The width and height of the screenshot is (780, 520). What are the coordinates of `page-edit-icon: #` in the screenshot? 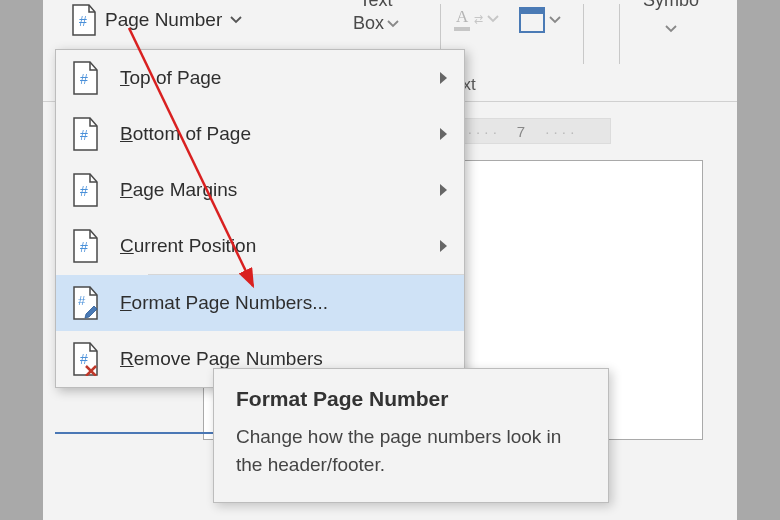 It's located at (86, 303).